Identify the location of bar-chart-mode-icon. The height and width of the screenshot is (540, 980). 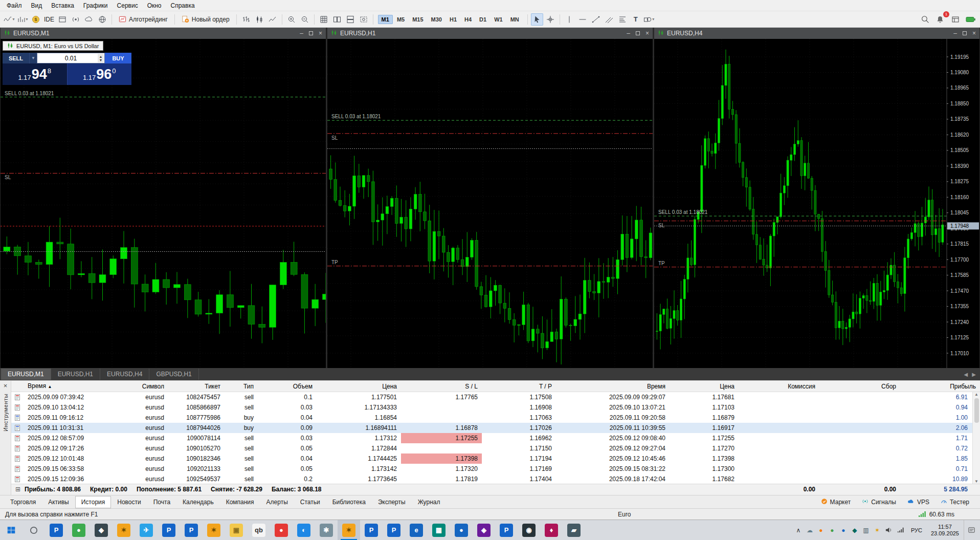
(246, 19).